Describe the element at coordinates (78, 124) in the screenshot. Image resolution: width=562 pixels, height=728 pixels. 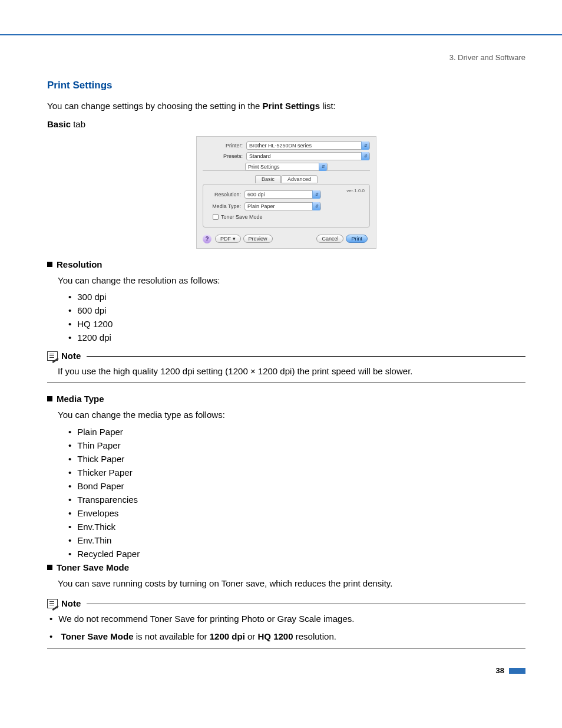
I see `basic-tab-post: tab` at that location.